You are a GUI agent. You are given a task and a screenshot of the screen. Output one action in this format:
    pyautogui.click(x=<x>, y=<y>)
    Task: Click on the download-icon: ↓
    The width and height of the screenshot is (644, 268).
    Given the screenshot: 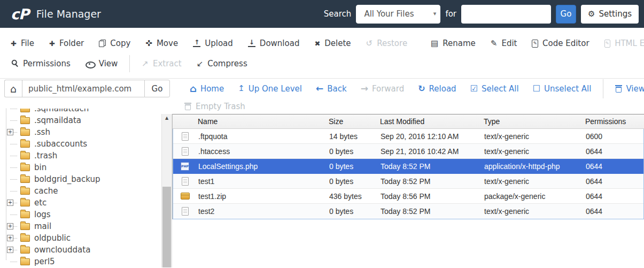 What is the action you would take?
    pyautogui.click(x=252, y=43)
    